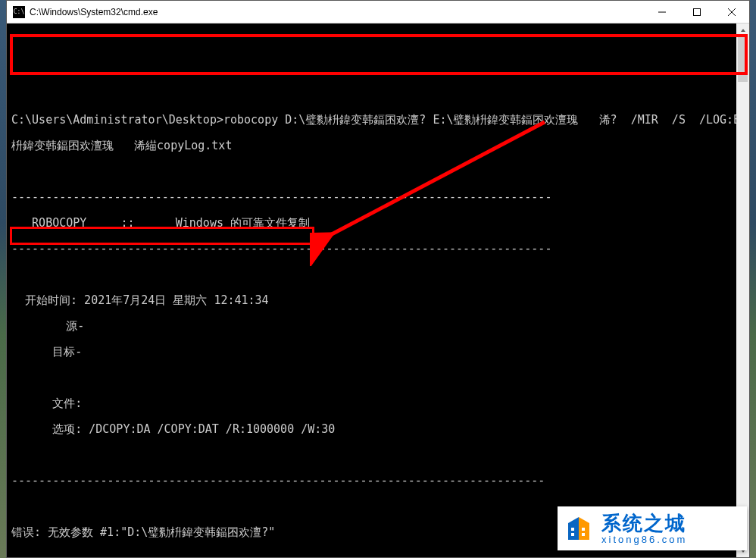 The height and width of the screenshot is (558, 756). What do you see at coordinates (378, 429) in the screenshot?
I see `terminal-line: 选项: /DCOPY:DA /COPY:DAT /R:1000000 /W:30` at bounding box center [378, 429].